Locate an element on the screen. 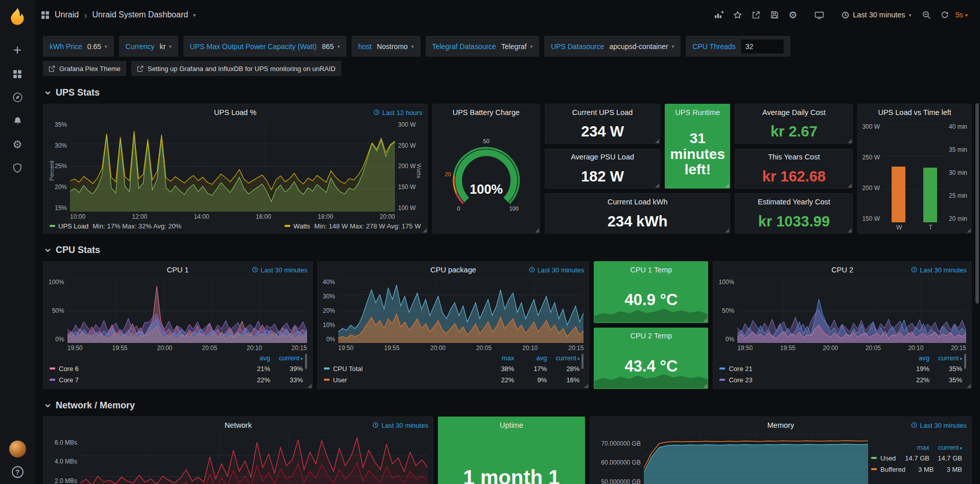  panel-title: MemoryLast 30 minutes is located at coordinates (781, 425).